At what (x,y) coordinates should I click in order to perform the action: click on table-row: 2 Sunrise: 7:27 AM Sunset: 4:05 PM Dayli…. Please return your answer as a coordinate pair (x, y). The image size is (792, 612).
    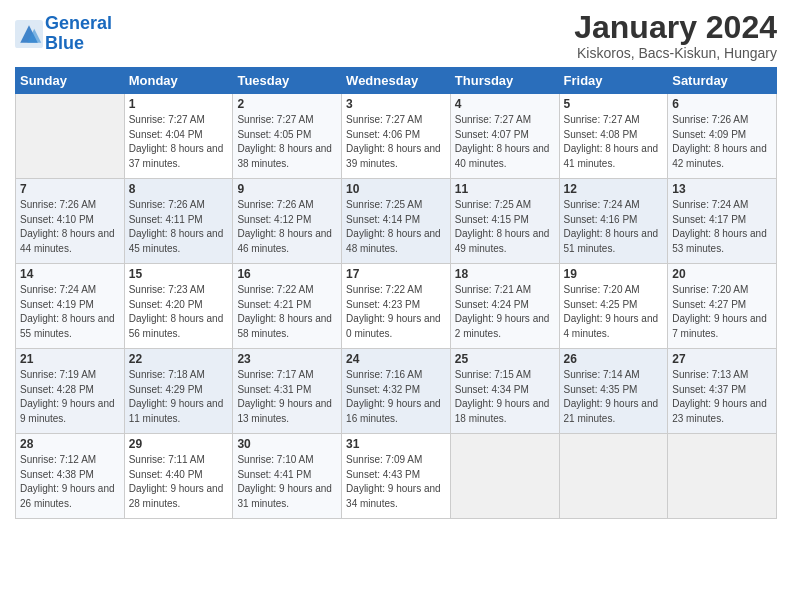
    Looking at the image, I should click on (288, 136).